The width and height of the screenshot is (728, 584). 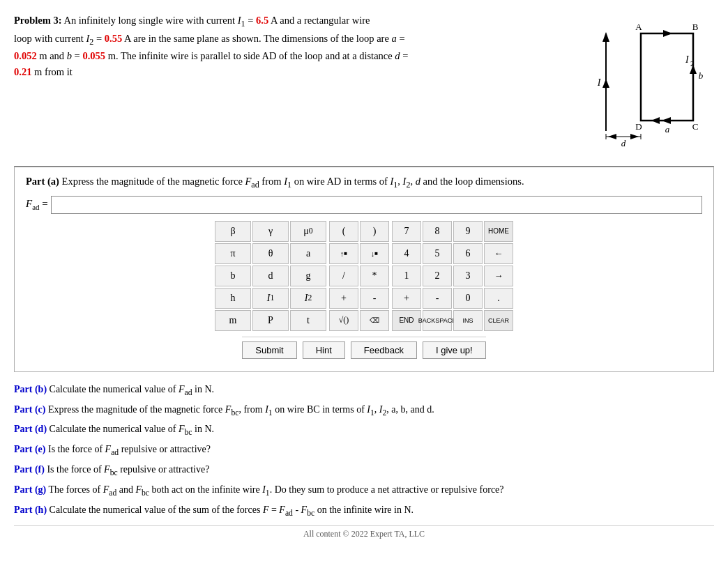 I want to click on kb-a: a, so click(x=308, y=254).